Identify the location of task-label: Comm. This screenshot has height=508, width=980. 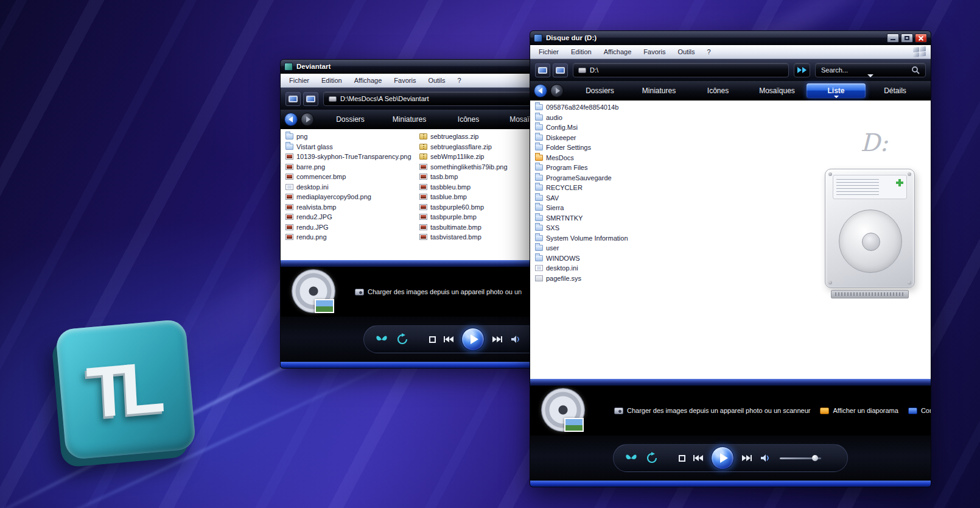
(926, 411).